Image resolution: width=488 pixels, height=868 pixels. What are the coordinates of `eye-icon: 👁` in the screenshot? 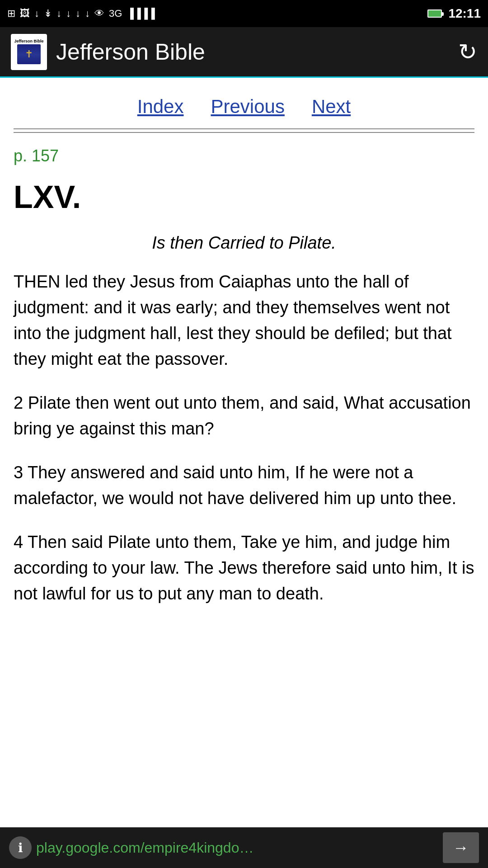 It's located at (99, 14).